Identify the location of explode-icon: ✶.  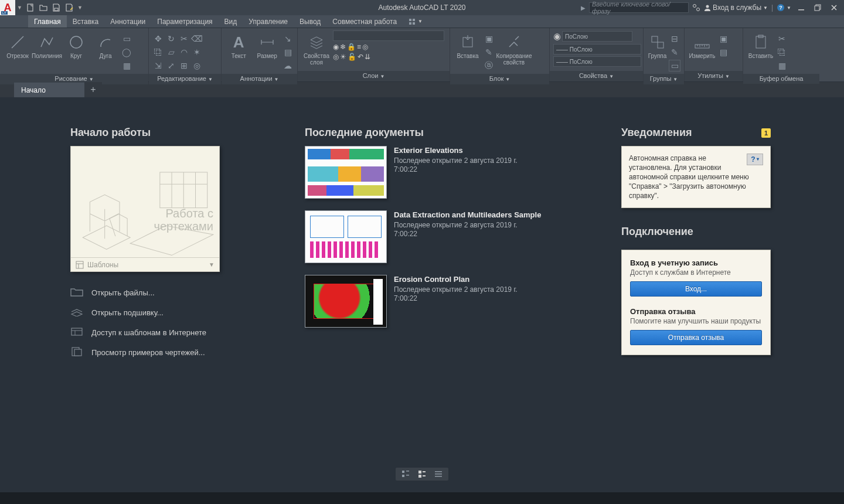
(197, 52).